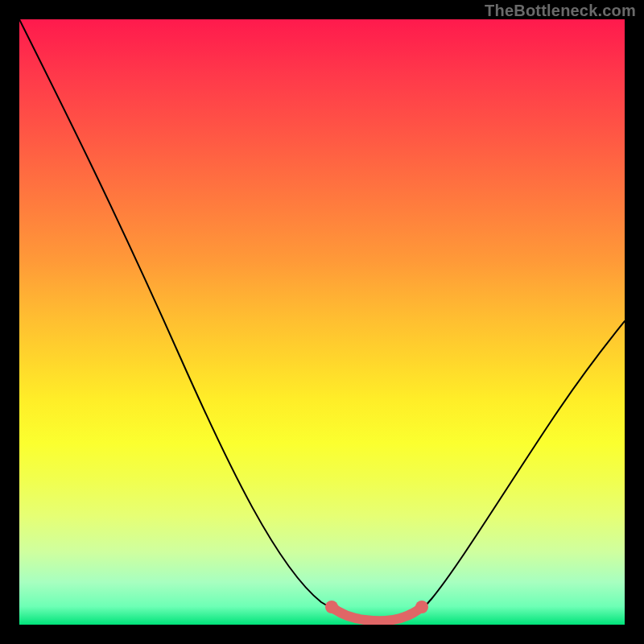 Image resolution: width=644 pixels, height=644 pixels. What do you see at coordinates (560, 11) in the screenshot?
I see `watermark-text: TheBottleneck.com` at bounding box center [560, 11].